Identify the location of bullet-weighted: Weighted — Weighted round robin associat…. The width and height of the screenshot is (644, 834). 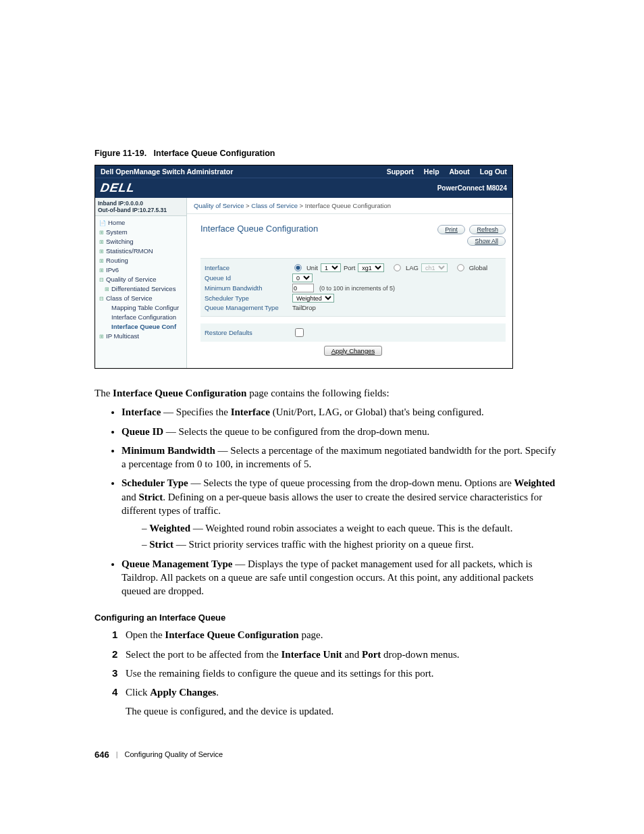
(352, 528).